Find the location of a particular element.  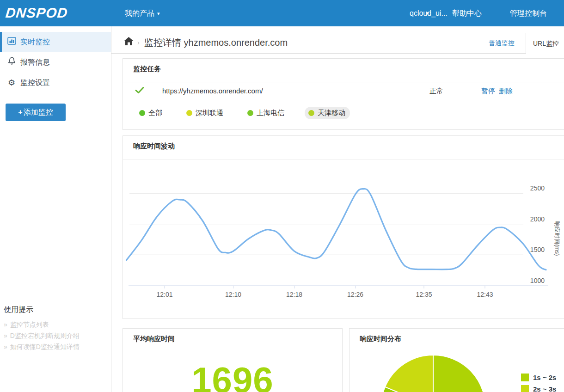

legend-item-1s-2s: 1s ~ 2s is located at coordinates (539, 377).